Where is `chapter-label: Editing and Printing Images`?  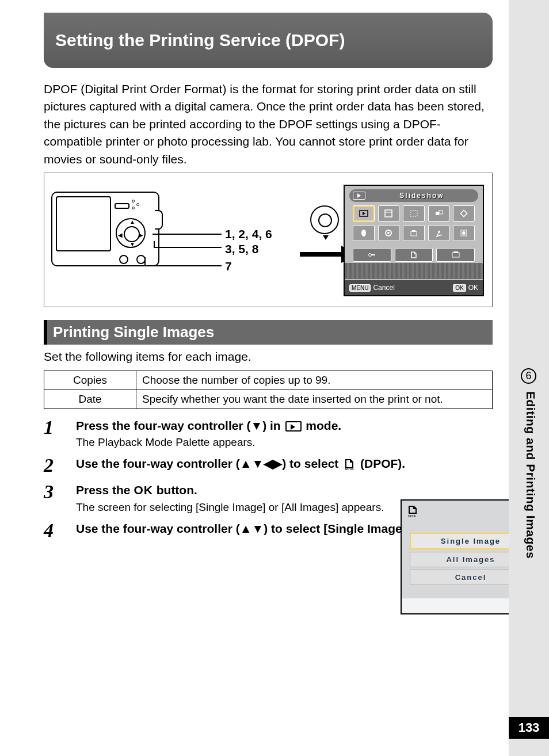 chapter-label: Editing and Printing Images is located at coordinates (529, 475).